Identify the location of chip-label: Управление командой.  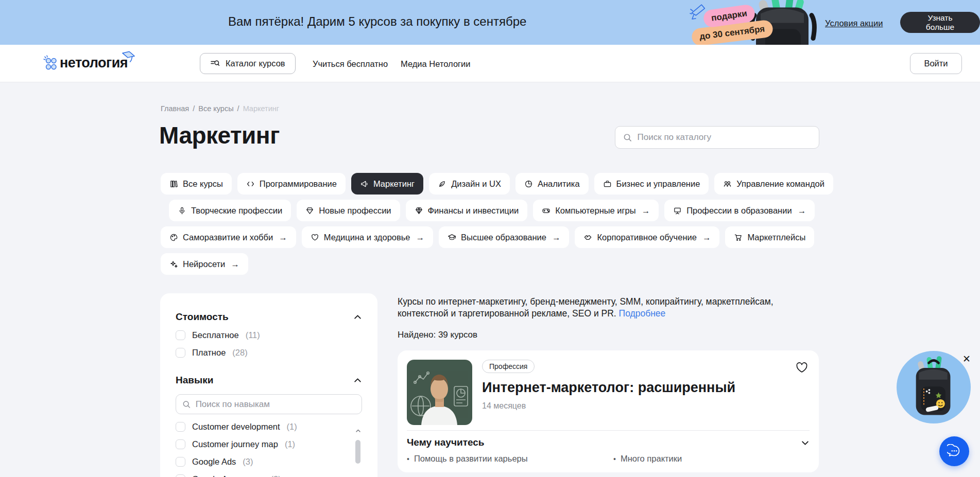
(781, 184).